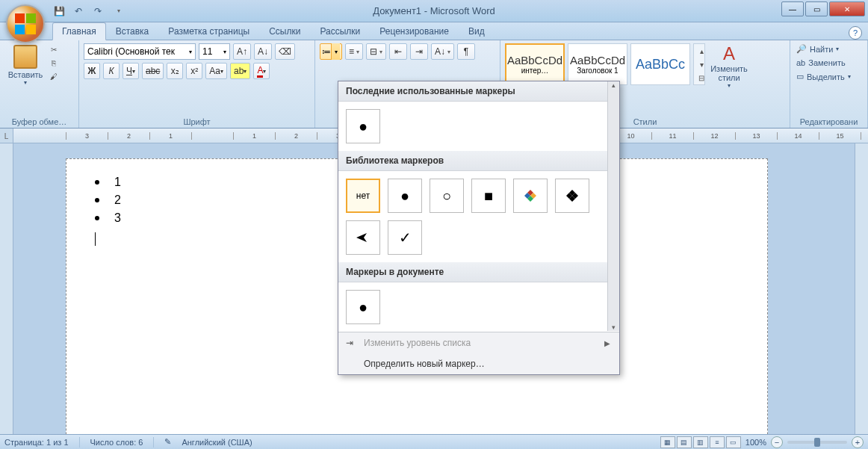 This screenshot has height=449, width=868. I want to click on tab-page-layout: Разметка страницы, so click(209, 31).